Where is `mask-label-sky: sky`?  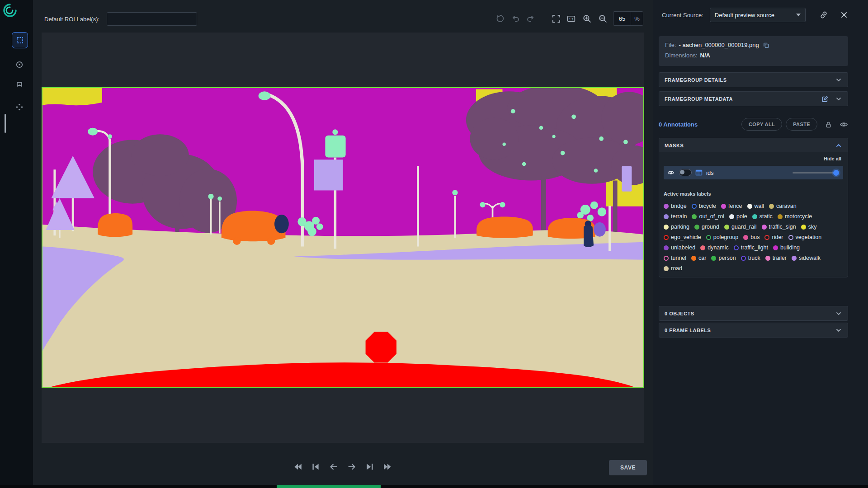 mask-label-sky: sky is located at coordinates (809, 227).